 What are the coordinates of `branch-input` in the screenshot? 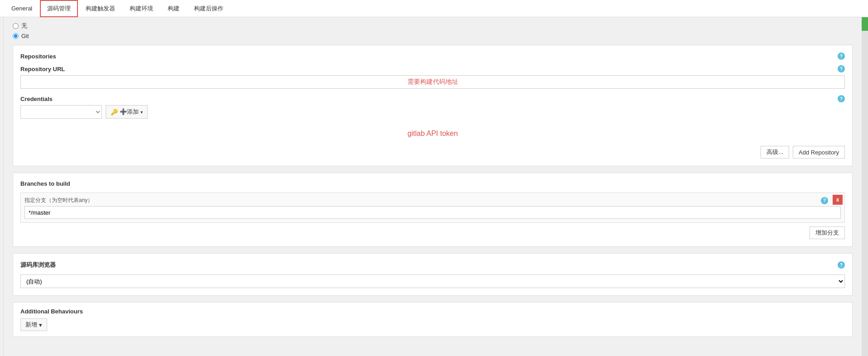 It's located at (432, 212).